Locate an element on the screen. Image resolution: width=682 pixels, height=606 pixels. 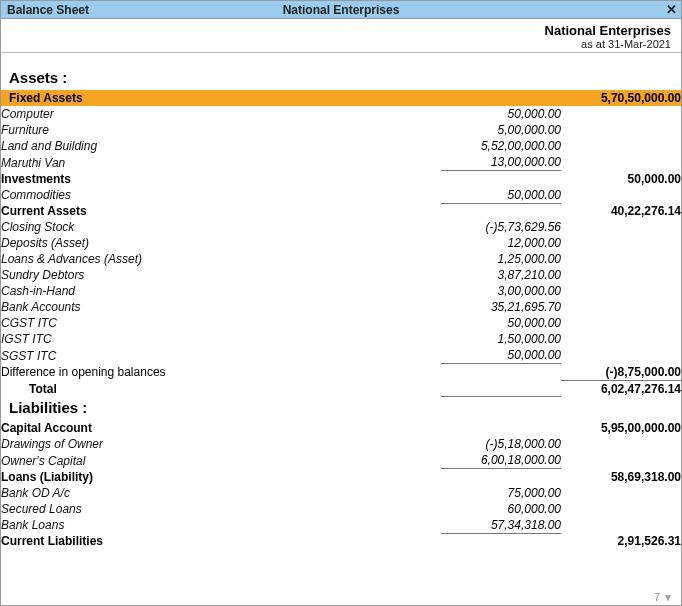
current-assets-row: Current Assets 40,22,276.14 is located at coordinates (341, 211).